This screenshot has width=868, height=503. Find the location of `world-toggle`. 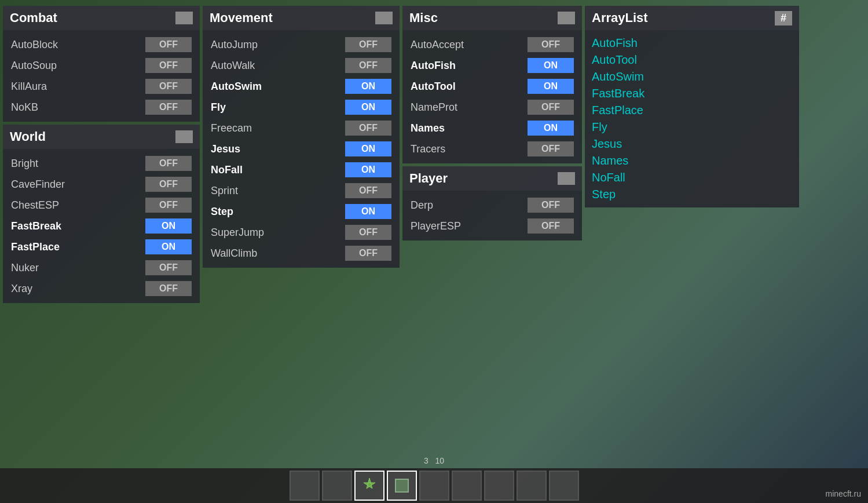

world-toggle is located at coordinates (184, 137).